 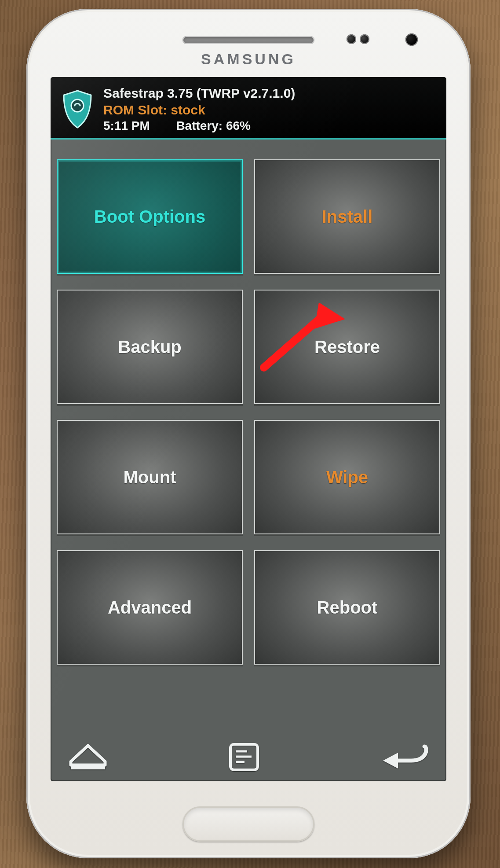 What do you see at coordinates (150, 607) in the screenshot?
I see `tile-advanced: Advanced` at bounding box center [150, 607].